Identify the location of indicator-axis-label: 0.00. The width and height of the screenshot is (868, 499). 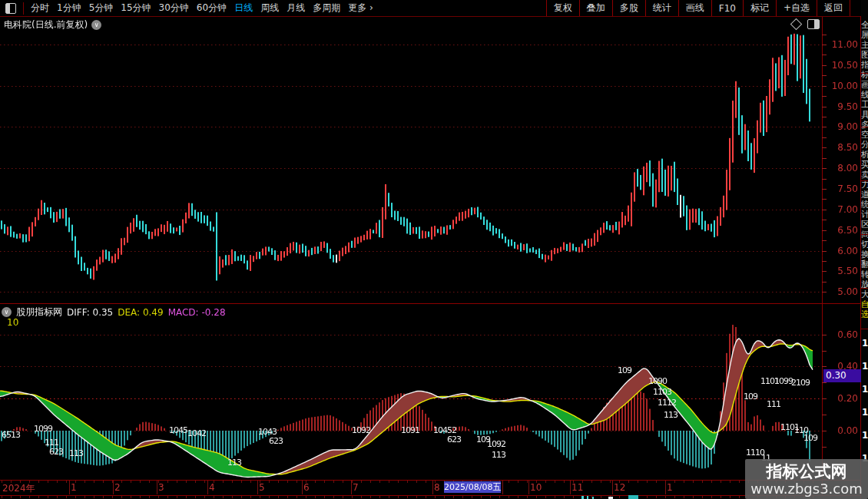
(840, 431).